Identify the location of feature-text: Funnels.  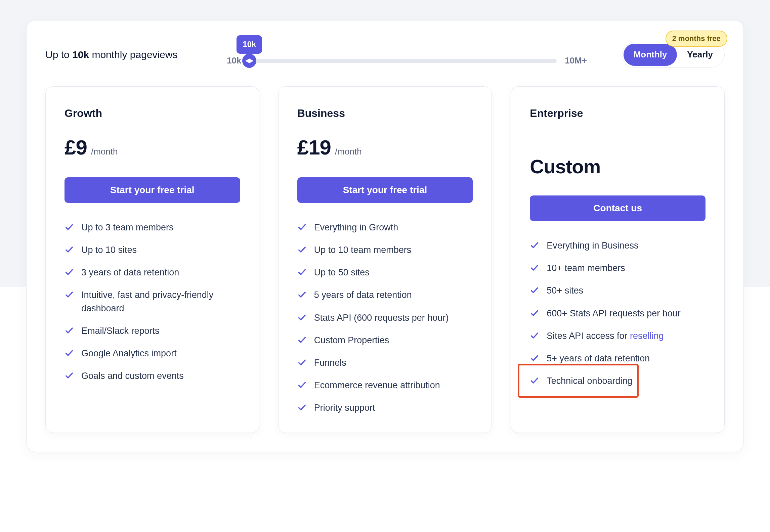
(330, 363).